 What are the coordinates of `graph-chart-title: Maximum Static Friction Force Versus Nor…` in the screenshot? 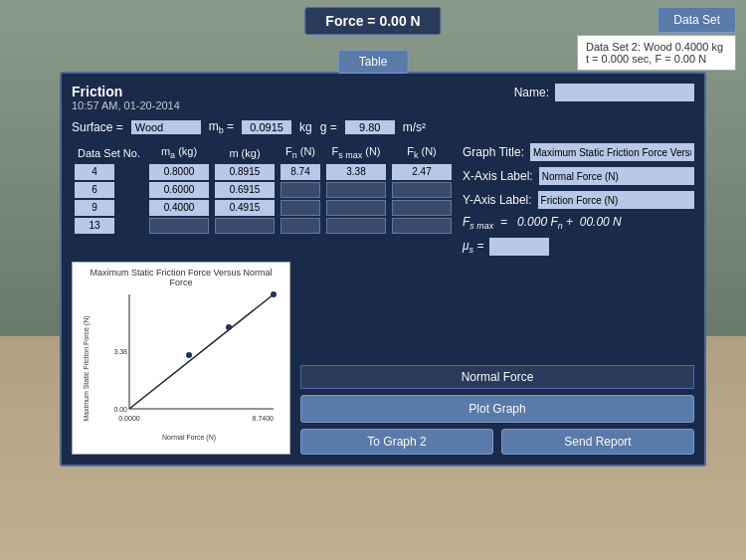 It's located at (181, 278).